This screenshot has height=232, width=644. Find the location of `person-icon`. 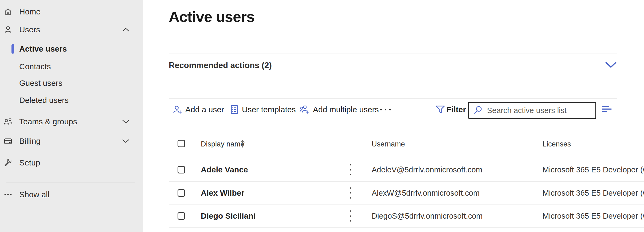

person-icon is located at coordinates (8, 30).